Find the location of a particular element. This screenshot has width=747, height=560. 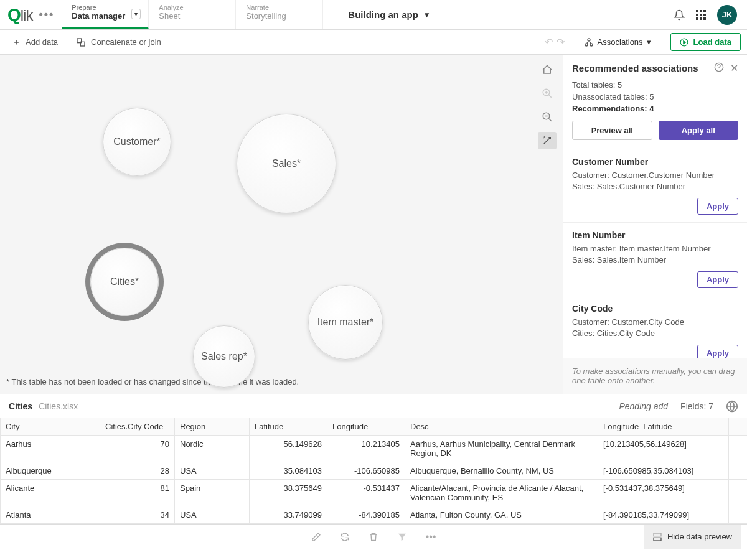

add-data-label: Add data is located at coordinates (42, 42).